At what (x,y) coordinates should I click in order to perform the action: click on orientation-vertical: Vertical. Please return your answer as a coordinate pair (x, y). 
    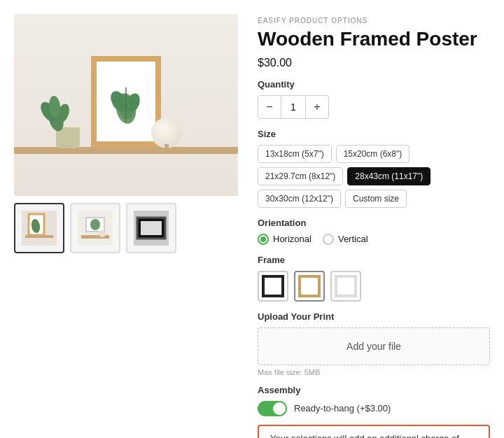
    Looking at the image, I should click on (346, 239).